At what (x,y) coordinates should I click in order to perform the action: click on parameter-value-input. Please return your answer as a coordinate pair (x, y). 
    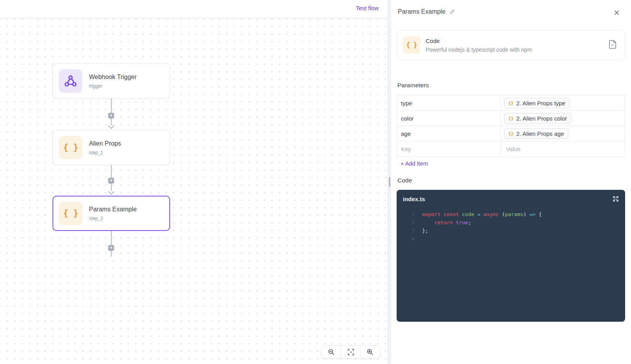
    Looking at the image, I should click on (564, 149).